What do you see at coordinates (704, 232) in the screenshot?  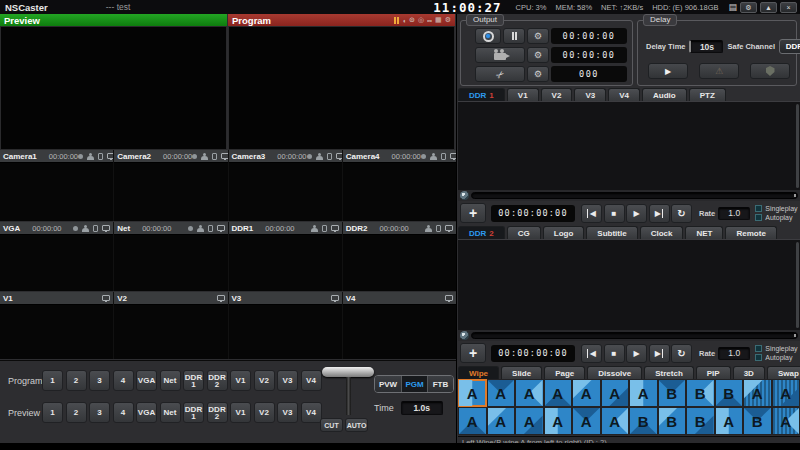 I see `ddr2-tab-net: NET` at bounding box center [704, 232].